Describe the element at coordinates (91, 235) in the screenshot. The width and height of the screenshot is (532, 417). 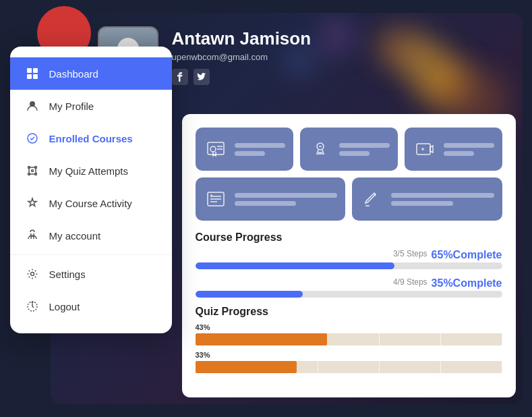
I see `sidebar-item-my-account: My account` at that location.